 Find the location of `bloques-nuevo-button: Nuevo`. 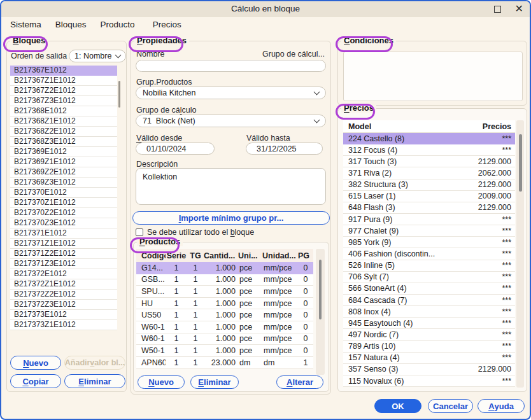

bloques-nuevo-button: Nuevo is located at coordinates (36, 363).